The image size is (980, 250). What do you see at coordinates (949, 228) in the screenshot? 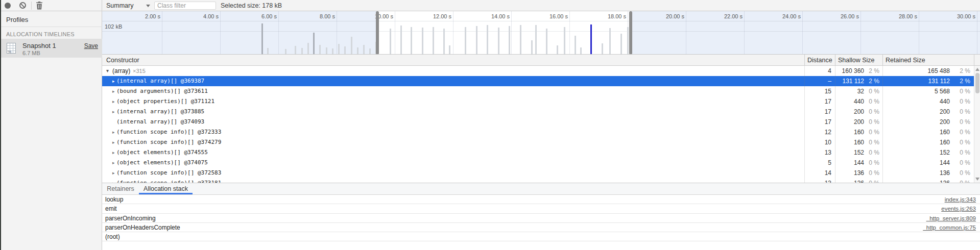
I see `stack-frame-source-link: _http_common.js:75` at bounding box center [949, 228].